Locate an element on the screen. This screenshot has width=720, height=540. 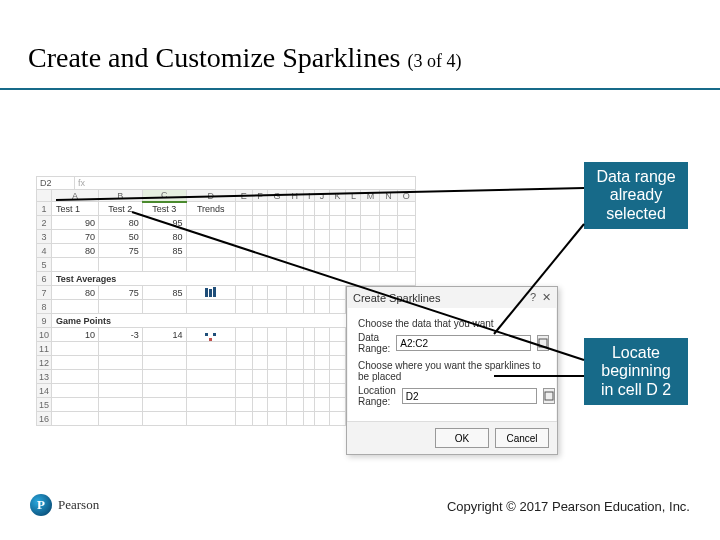
cell: Test 3 is located at coordinates (164, 209).